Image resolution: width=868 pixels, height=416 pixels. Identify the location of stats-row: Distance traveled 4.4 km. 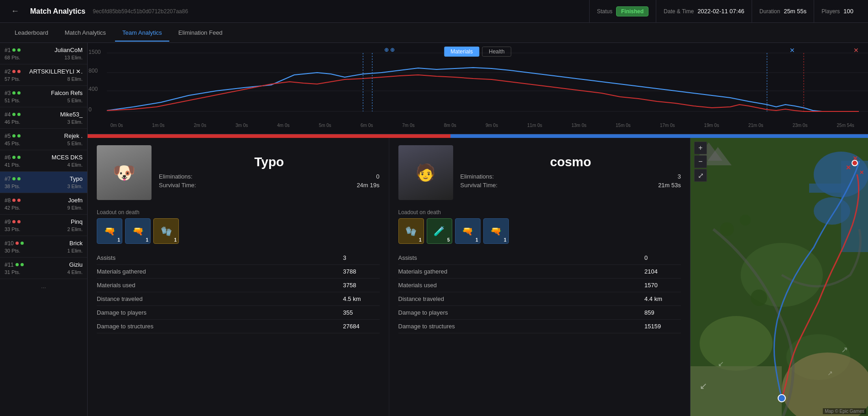
(540, 299).